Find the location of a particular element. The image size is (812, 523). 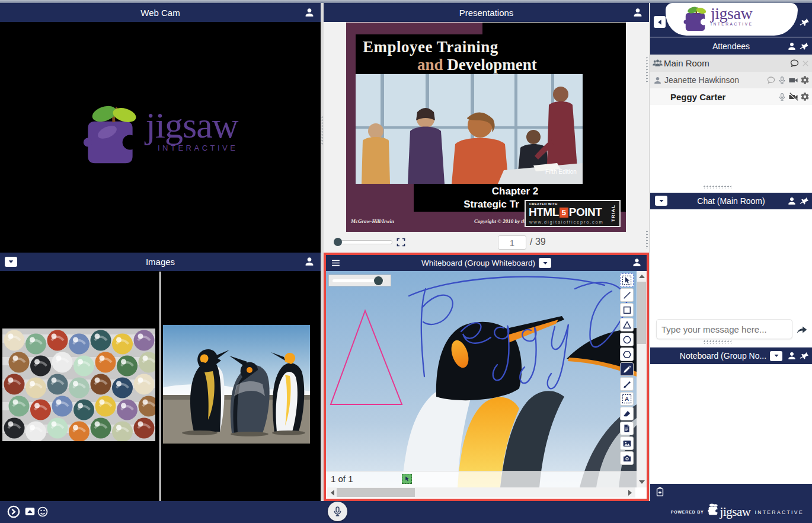

emoji-button is located at coordinates (43, 512).